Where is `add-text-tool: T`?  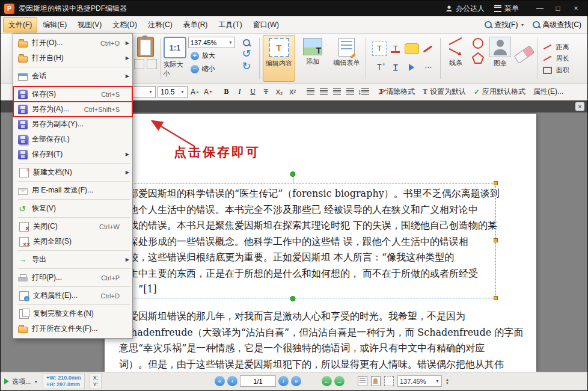 add-text-tool: T is located at coordinates (379, 67).